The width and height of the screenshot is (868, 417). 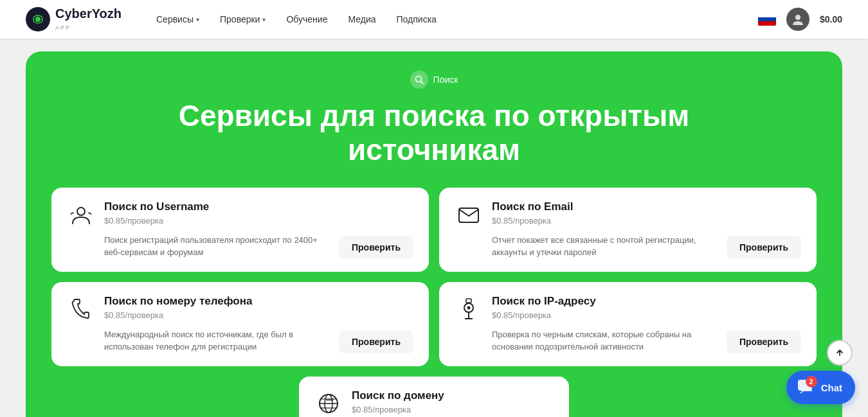 I want to click on card-domain-title: Поиск по домену, so click(x=453, y=396).